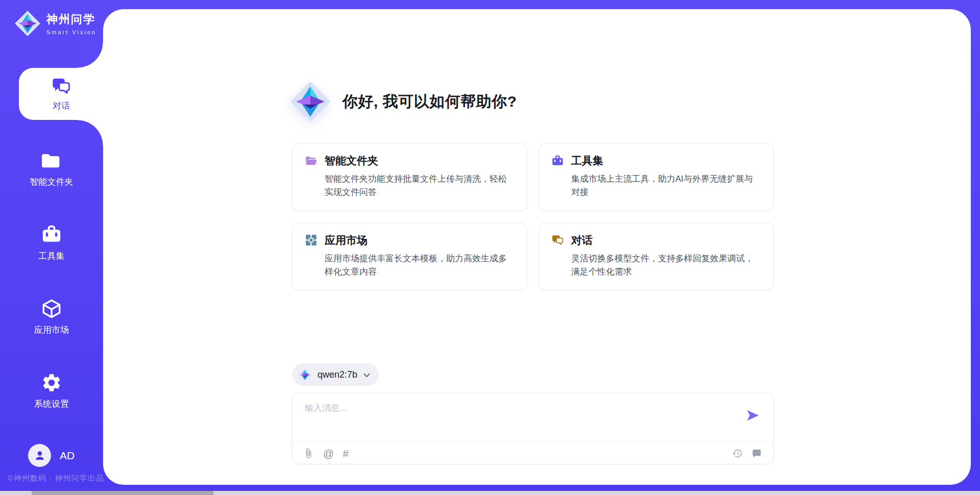 The height and width of the screenshot is (495, 980). Describe the element at coordinates (40, 455) in the screenshot. I see `avatar` at that location.